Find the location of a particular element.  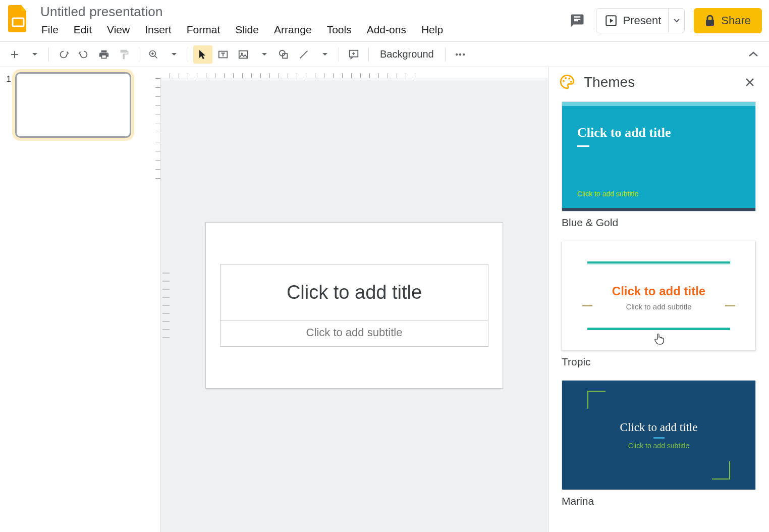

shape-icon is located at coordinates (284, 55).